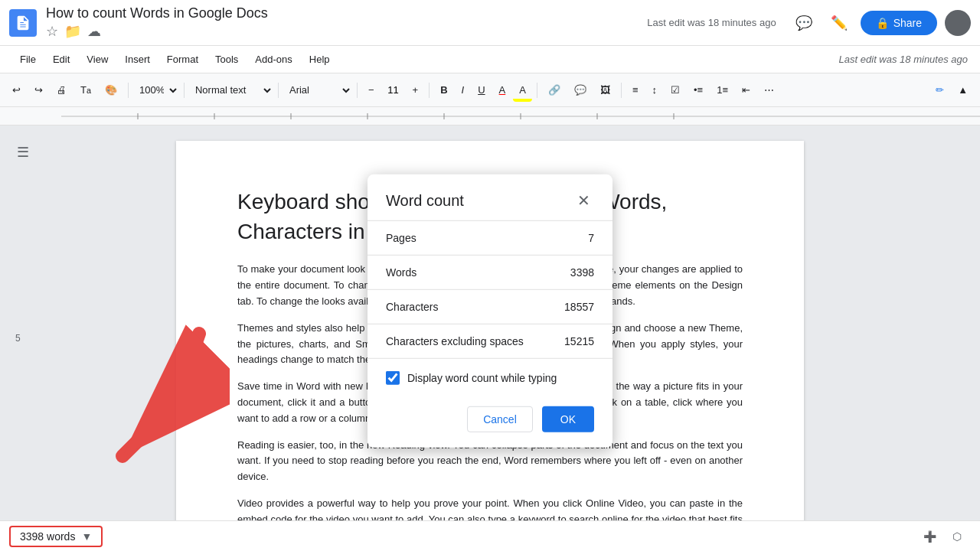 Image resolution: width=980 pixels, height=551 pixels. What do you see at coordinates (579, 341) in the screenshot?
I see `chars-excl-value: 15215` at bounding box center [579, 341].